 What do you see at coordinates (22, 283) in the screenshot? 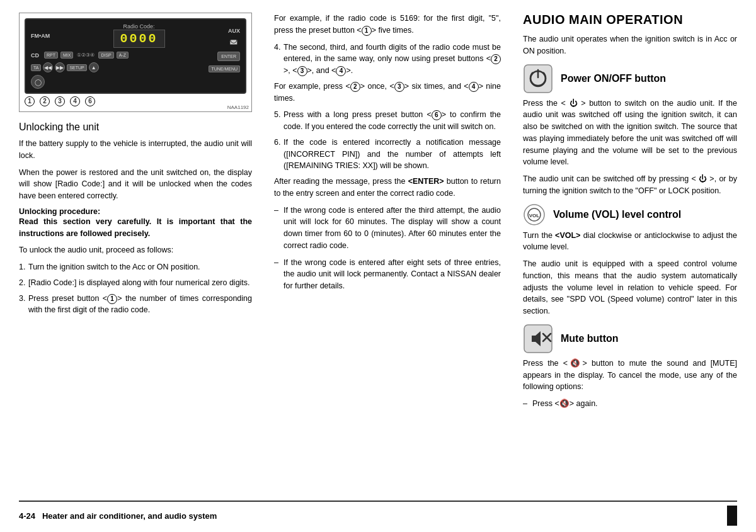
I see `step-num-2: 2.` at bounding box center [22, 283].